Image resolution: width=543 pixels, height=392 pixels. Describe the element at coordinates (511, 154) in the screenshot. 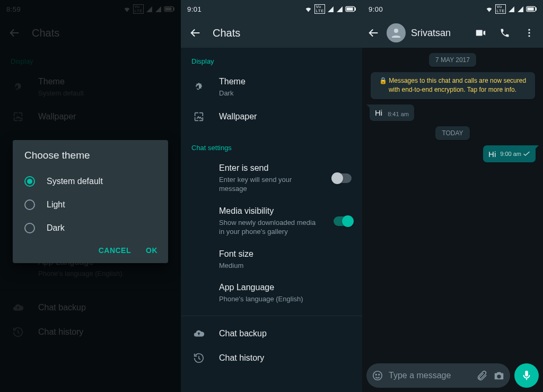

I see `message-time: 9:00 am` at that location.